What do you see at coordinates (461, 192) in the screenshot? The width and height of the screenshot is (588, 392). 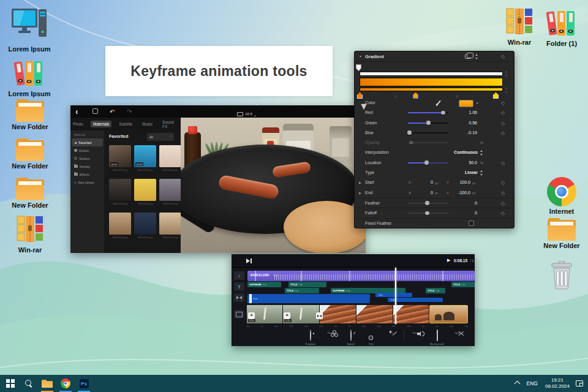 I see `end-y-value: -100.0` at bounding box center [461, 192].